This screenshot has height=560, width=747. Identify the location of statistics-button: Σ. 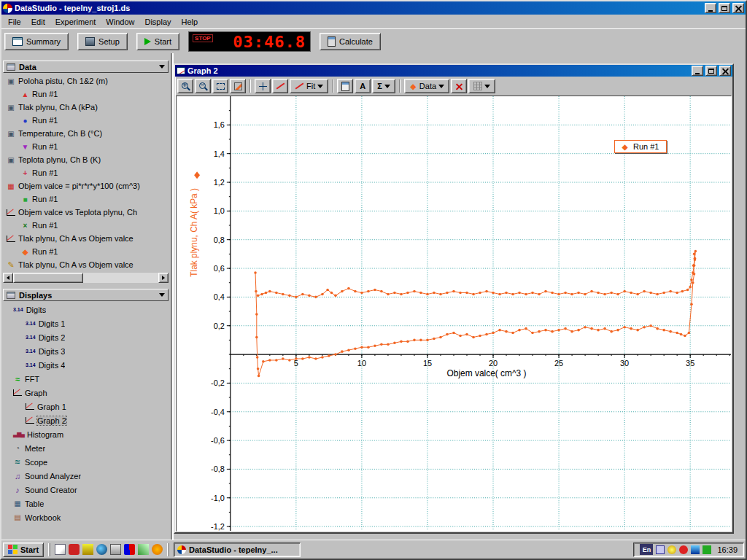
(384, 86).